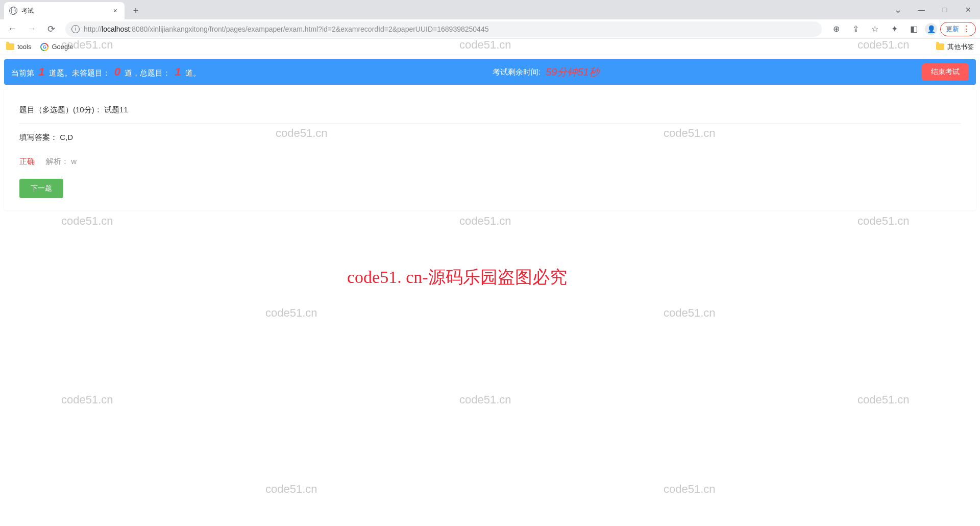 This screenshot has width=980, height=526. I want to click on analysis-text: w, so click(74, 161).